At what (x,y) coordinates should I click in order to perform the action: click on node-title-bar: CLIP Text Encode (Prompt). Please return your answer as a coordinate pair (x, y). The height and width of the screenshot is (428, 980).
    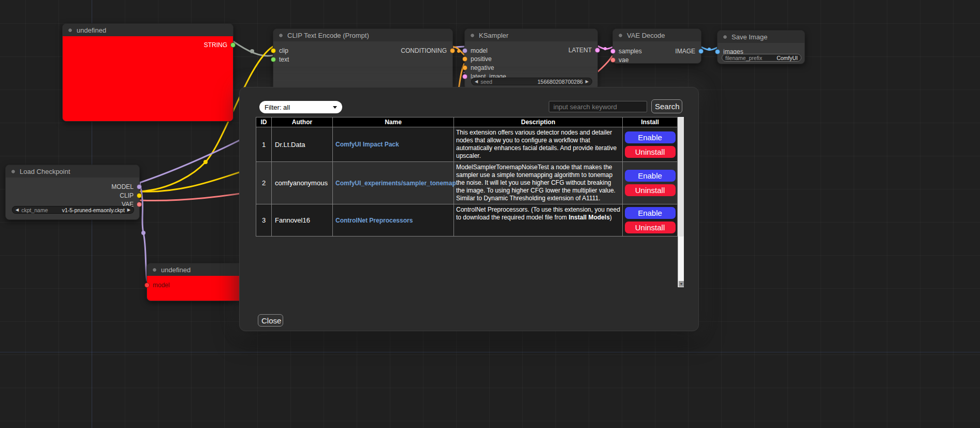
    Looking at the image, I should click on (363, 35).